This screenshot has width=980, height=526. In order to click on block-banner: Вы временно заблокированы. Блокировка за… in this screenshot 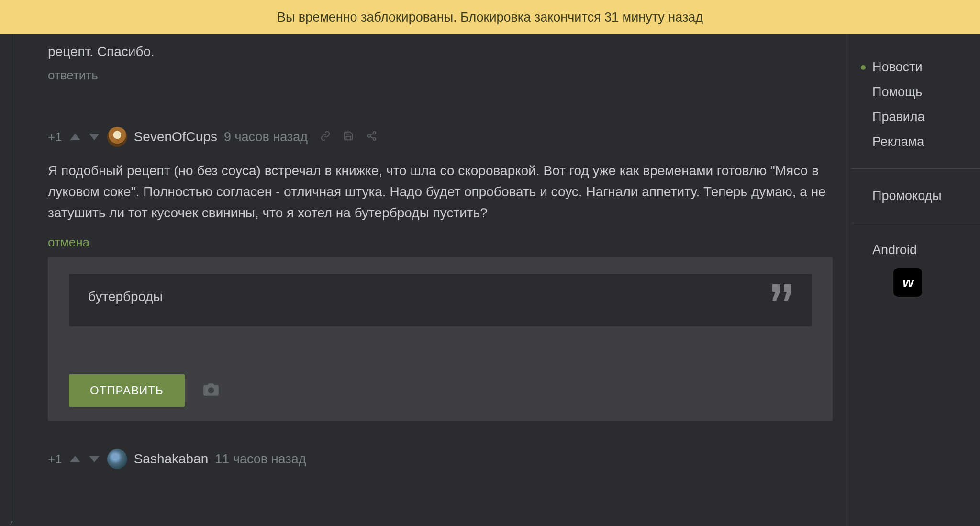, I will do `click(490, 17)`.